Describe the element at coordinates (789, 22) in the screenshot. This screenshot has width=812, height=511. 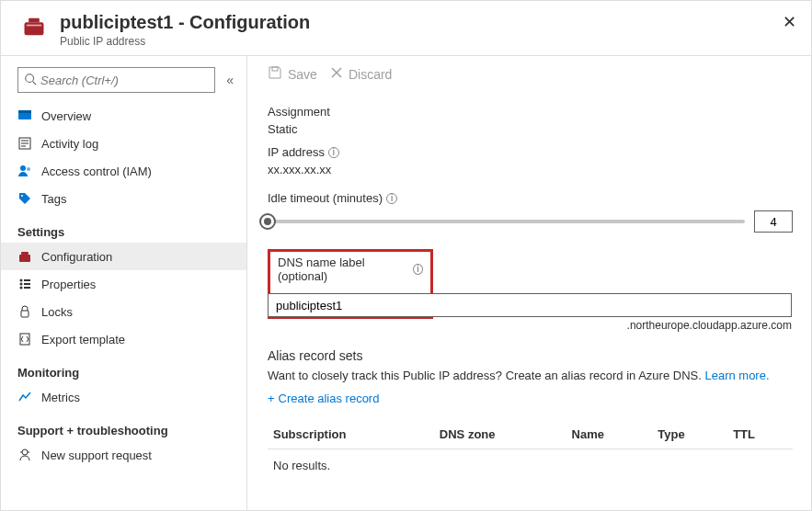
I see `close-icon: ✕` at that location.